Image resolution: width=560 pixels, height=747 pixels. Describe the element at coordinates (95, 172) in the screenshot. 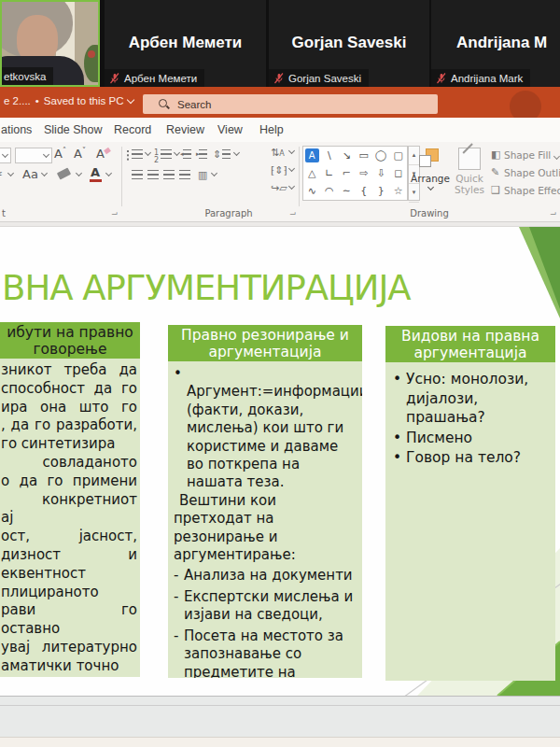

I see `font-color-button: A` at that location.